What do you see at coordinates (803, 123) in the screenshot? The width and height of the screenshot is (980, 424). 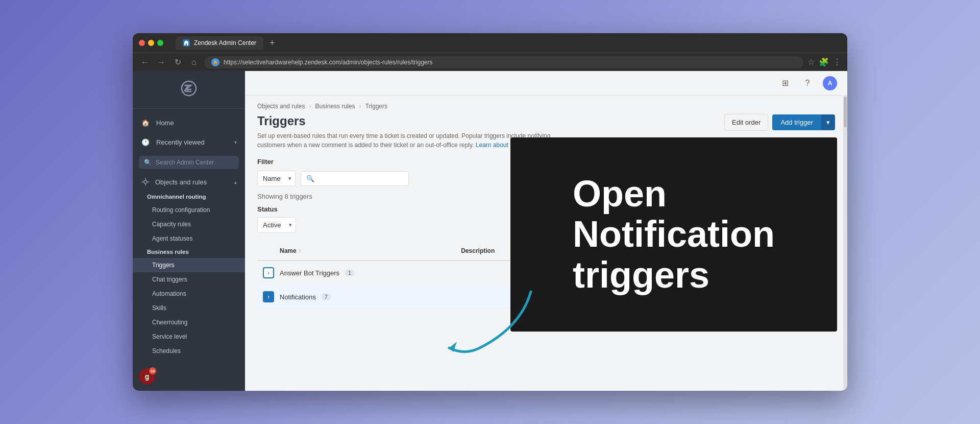 I see `add-trigger-group: Add trigger ▾` at bounding box center [803, 123].